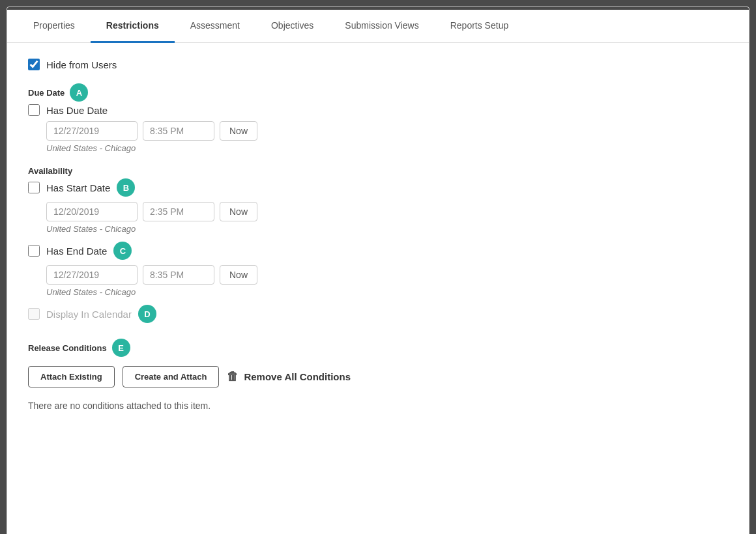 Image resolution: width=756 pixels, height=534 pixels. Describe the element at coordinates (126, 188) in the screenshot. I see `has-start-date-badge: B` at that location.